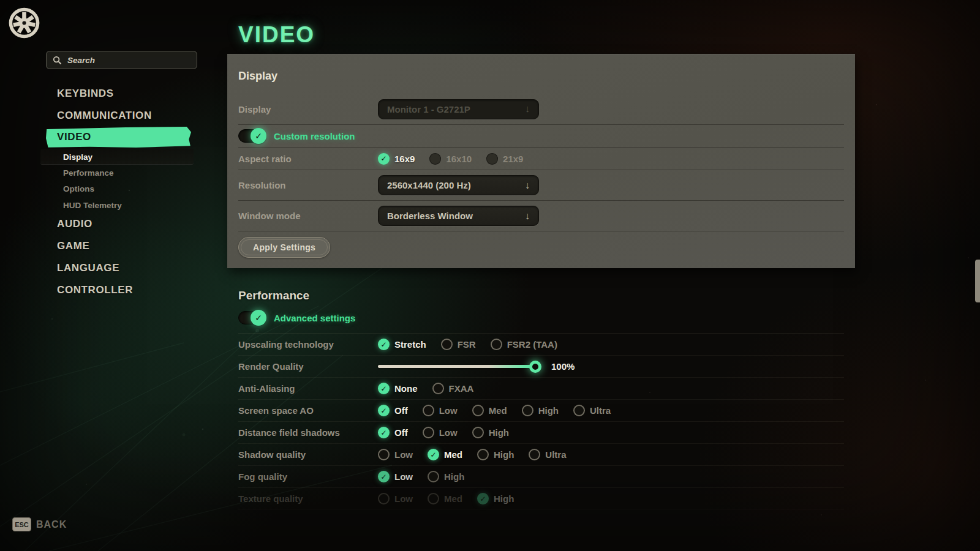 The width and height of the screenshot is (980, 551). What do you see at coordinates (410, 344) in the screenshot?
I see `option-label: Stretch` at bounding box center [410, 344].